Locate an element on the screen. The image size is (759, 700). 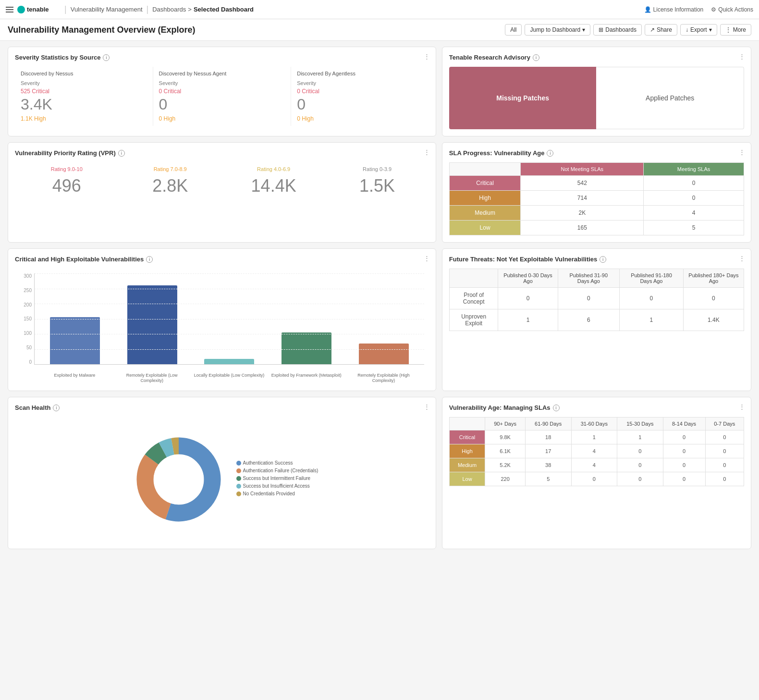
va-medium-61: 38 is located at coordinates (548, 465).